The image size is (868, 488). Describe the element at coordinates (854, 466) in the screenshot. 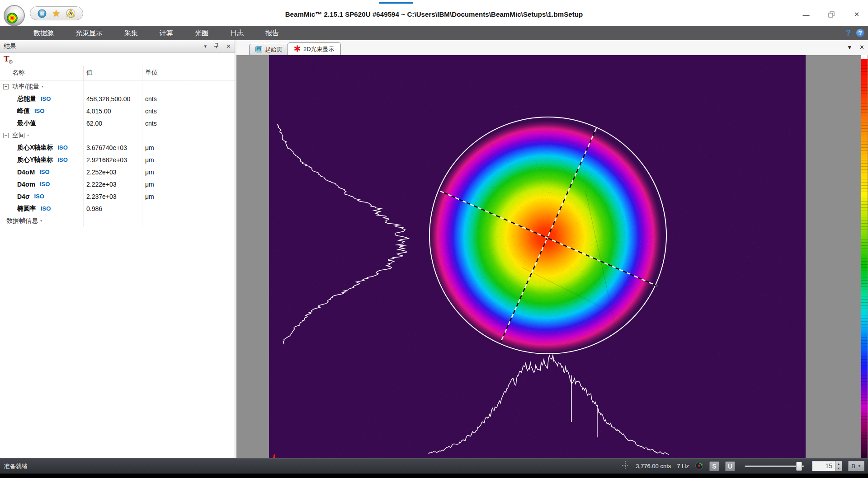

I see `channel-value: B` at that location.